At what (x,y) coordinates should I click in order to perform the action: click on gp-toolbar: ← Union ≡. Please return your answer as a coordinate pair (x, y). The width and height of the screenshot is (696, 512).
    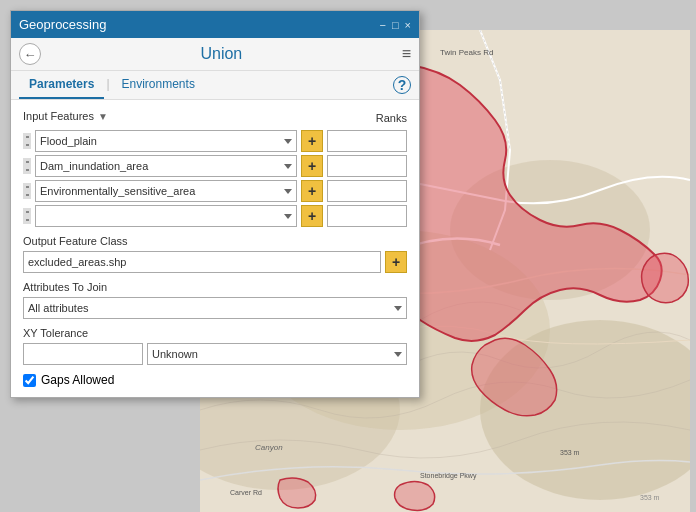
    Looking at the image, I should click on (215, 54).